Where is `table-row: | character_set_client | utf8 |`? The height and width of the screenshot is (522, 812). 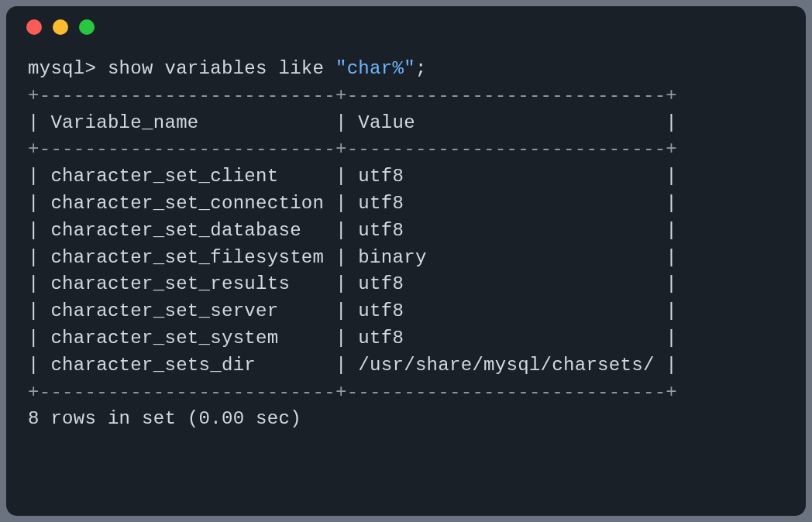
table-row: | character_set_client | utf8 | is located at coordinates (353, 177).